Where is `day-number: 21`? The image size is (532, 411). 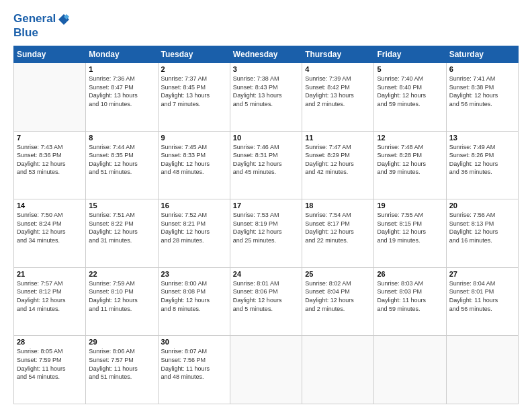
day-number: 21 is located at coordinates (50, 274).